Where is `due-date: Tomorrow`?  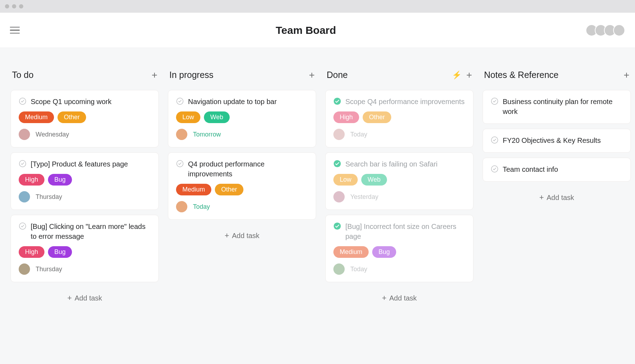
due-date: Tomorrow is located at coordinates (207, 135).